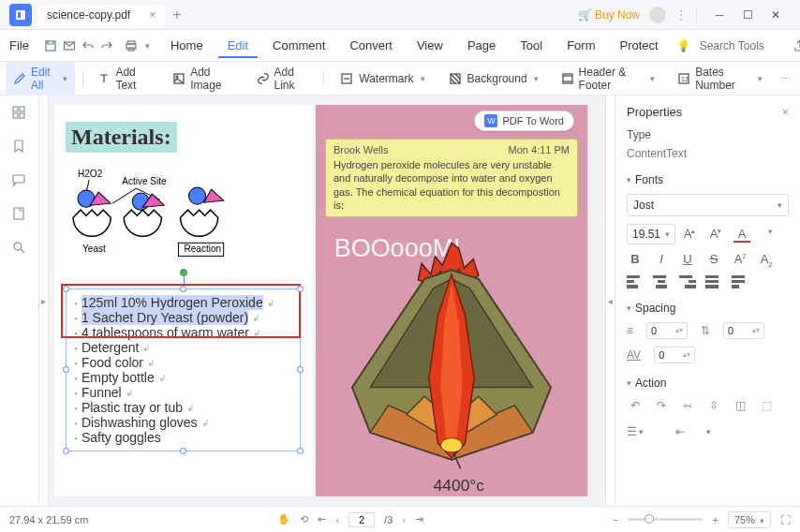 The width and height of the screenshot is (800, 532). What do you see at coordinates (651, 234) in the screenshot?
I see `font-size-input: 19.51▾` at bounding box center [651, 234].